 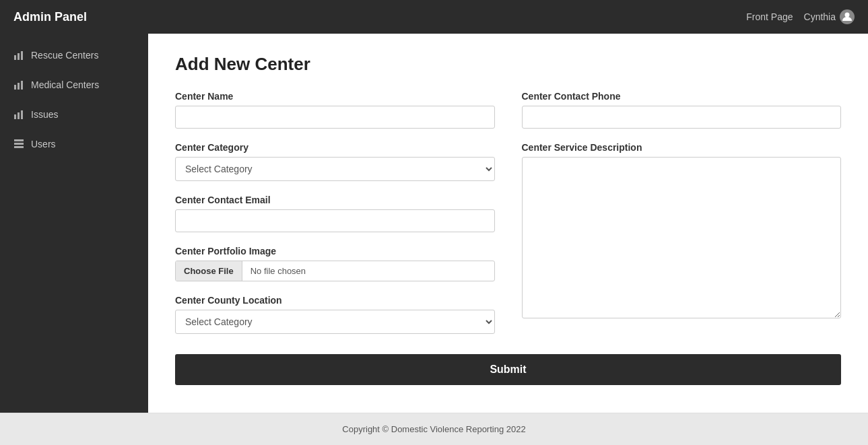 I want to click on sidebar-item-rescue-centers: Rescue Centers, so click(x=74, y=55).